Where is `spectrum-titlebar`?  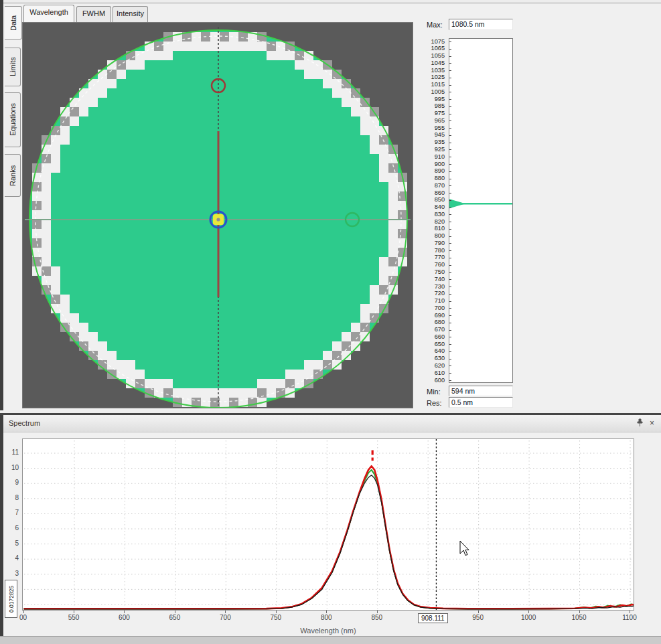
spectrum-titlebar is located at coordinates (332, 424).